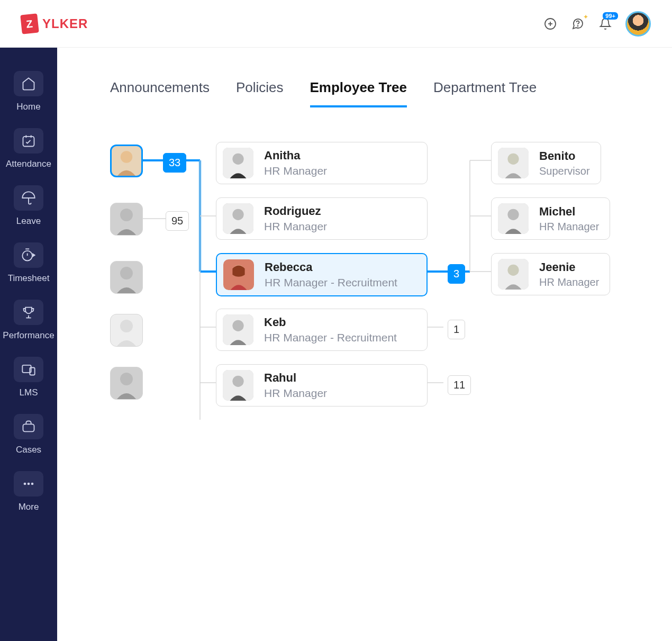 Image resolution: width=672 pixels, height=641 pixels. What do you see at coordinates (29, 507) in the screenshot?
I see `sidebar-item-label: More` at bounding box center [29, 507].